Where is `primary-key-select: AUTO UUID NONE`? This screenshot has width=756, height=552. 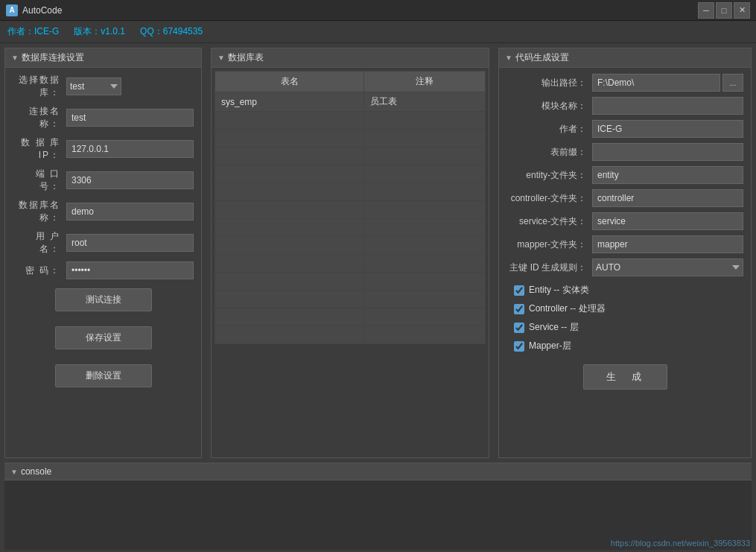
primary-key-select: AUTO UUID NONE is located at coordinates (667, 267).